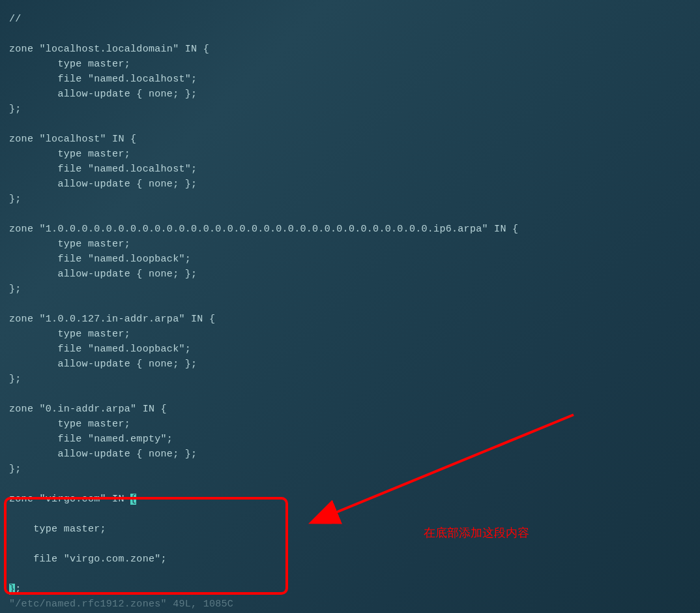 The image size is (700, 613). Describe the element at coordinates (18, 590) in the screenshot. I see `code-line: ;` at that location.